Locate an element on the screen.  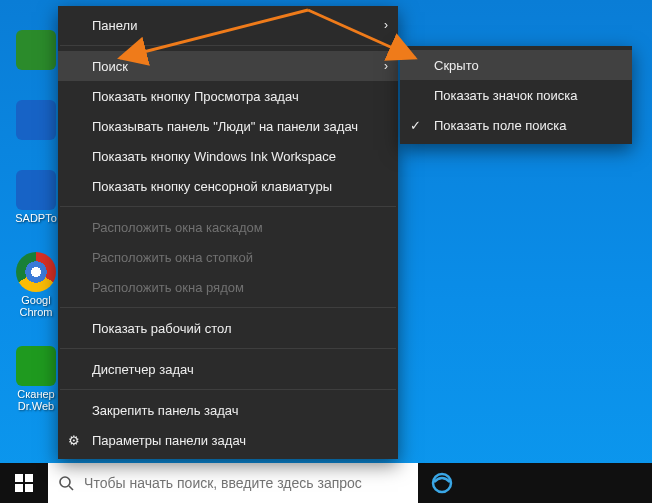
menu-item-task-manager: Диспетчер задач is located at coordinates (228, 369).